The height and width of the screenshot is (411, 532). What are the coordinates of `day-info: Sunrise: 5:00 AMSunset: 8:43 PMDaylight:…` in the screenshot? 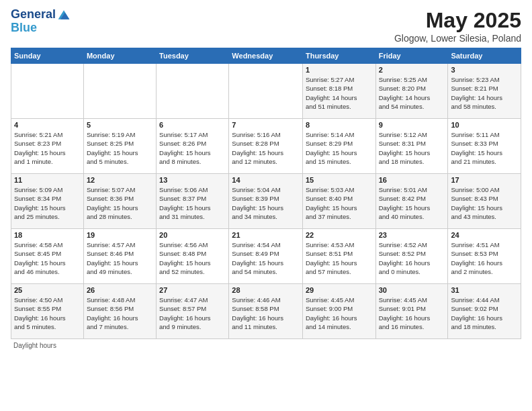 It's located at (484, 203).